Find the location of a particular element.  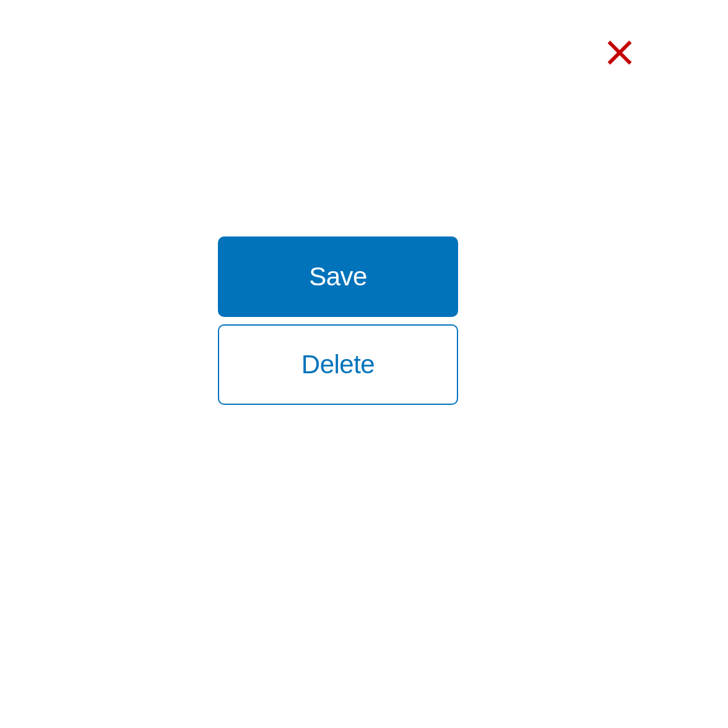

delete-button-label: Delete is located at coordinates (338, 365).